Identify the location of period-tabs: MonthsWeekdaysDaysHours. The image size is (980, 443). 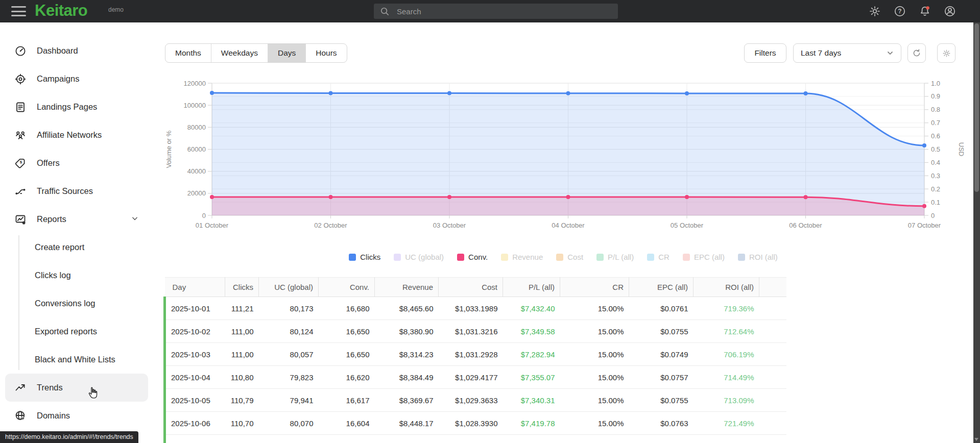
(256, 53).